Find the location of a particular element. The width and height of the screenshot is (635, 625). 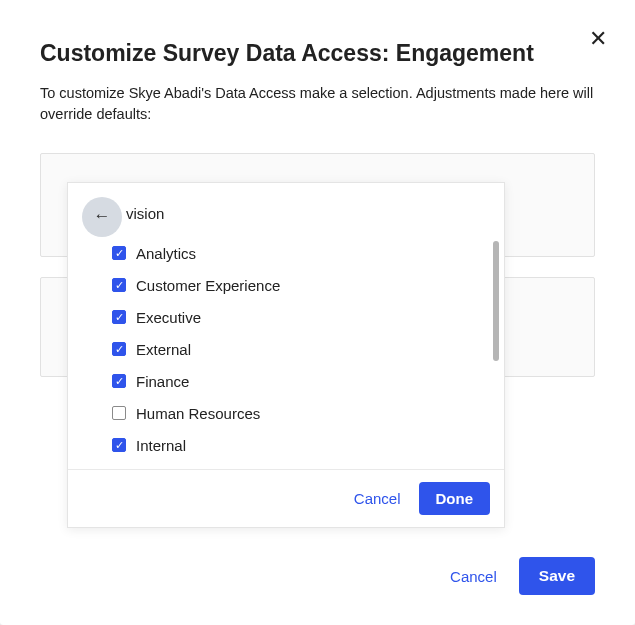

list-item: External is located at coordinates (302, 349).